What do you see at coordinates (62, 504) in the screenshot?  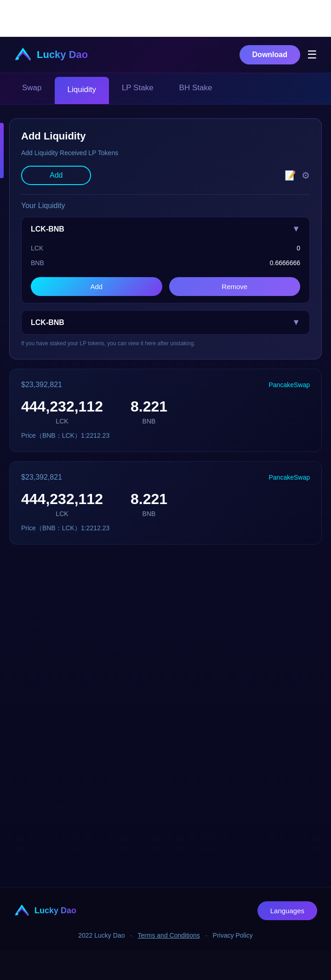 I see `pool-value-lck-2: 444,232,112 LCK` at bounding box center [62, 504].